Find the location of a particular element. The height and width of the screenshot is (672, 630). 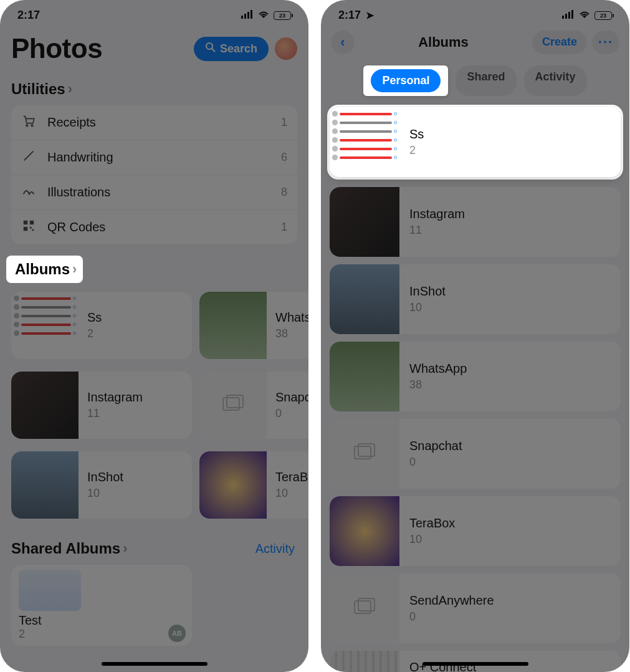

albums-row-1: Ss 2 WhatsApp 38 is located at coordinates (155, 325).